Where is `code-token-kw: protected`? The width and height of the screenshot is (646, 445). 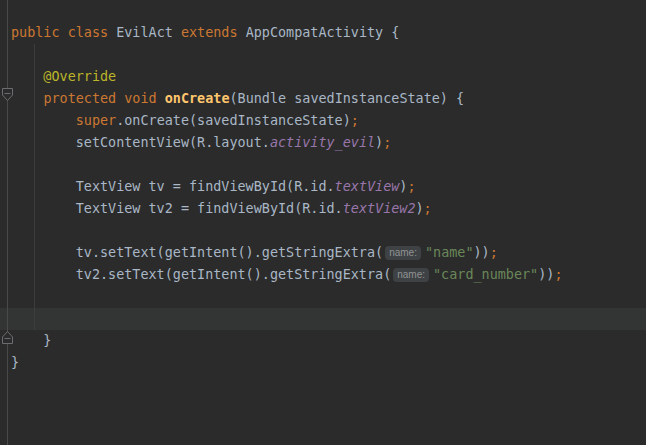
code-token-kw: protected is located at coordinates (80, 98).